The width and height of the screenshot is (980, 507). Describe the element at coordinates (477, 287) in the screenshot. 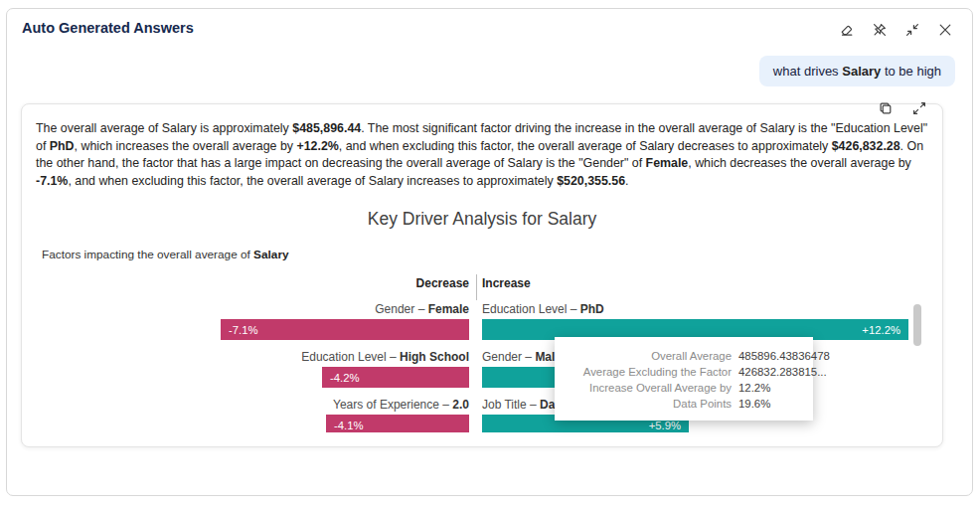

I see `column-divider` at that location.